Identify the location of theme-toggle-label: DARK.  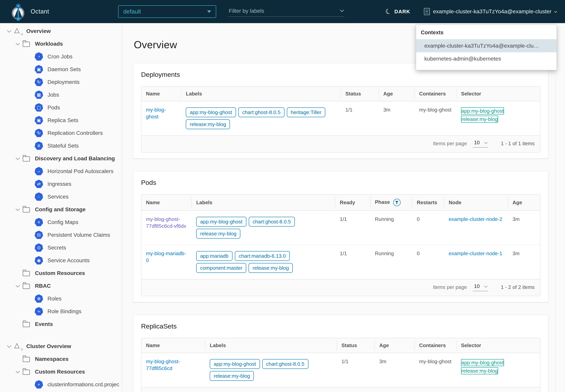
(402, 12).